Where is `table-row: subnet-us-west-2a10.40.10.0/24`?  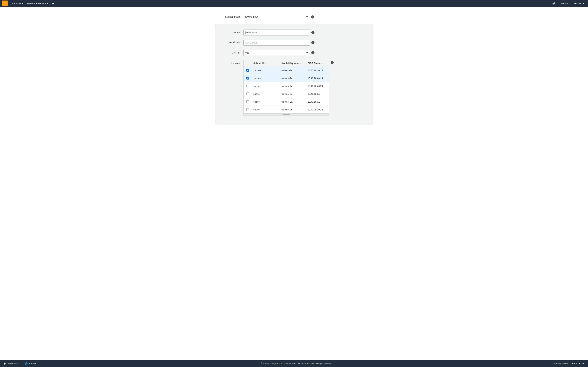 table-row: subnet-us-west-2a10.40.10.0/24 is located at coordinates (286, 102).